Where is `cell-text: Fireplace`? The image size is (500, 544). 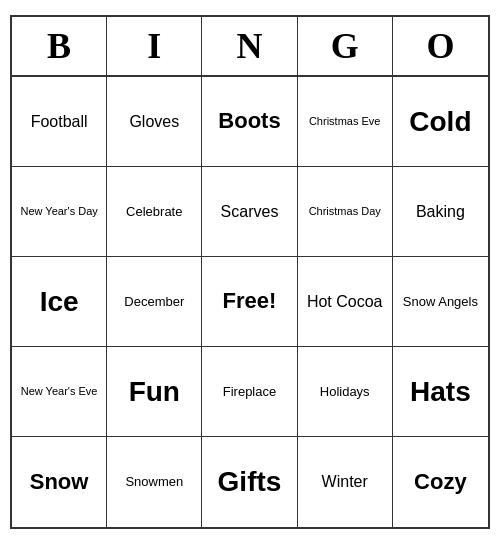 cell-text: Fireplace is located at coordinates (250, 392).